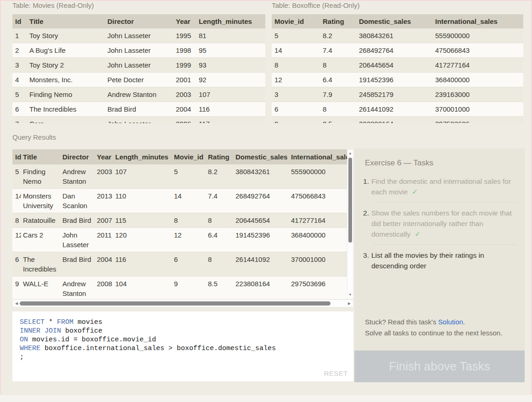 This screenshot has width=532, height=402. Describe the element at coordinates (19, 51) in the screenshot. I see `table-cell: 2` at that location.